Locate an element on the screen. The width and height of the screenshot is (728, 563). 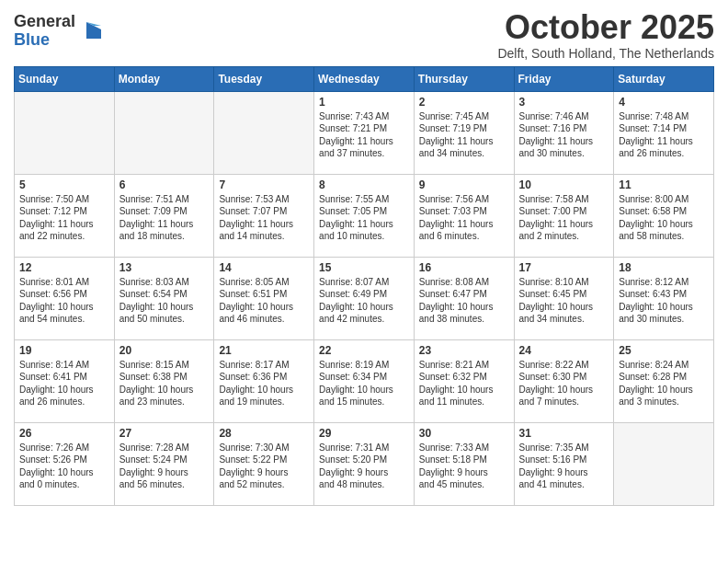
calendar-cell: 19Sunrise: 8:14 AM Sunset: 6:41 PM Dayli… is located at coordinates (64, 381).